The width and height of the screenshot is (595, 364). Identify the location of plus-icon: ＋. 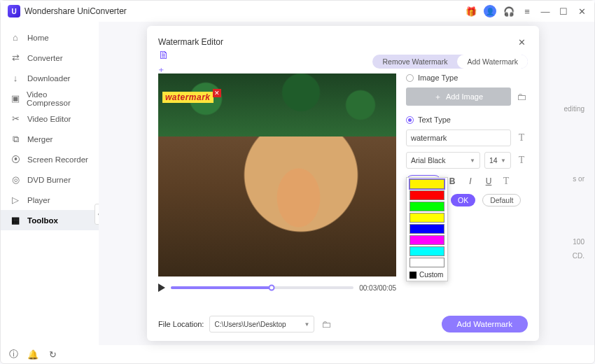
(438, 97).